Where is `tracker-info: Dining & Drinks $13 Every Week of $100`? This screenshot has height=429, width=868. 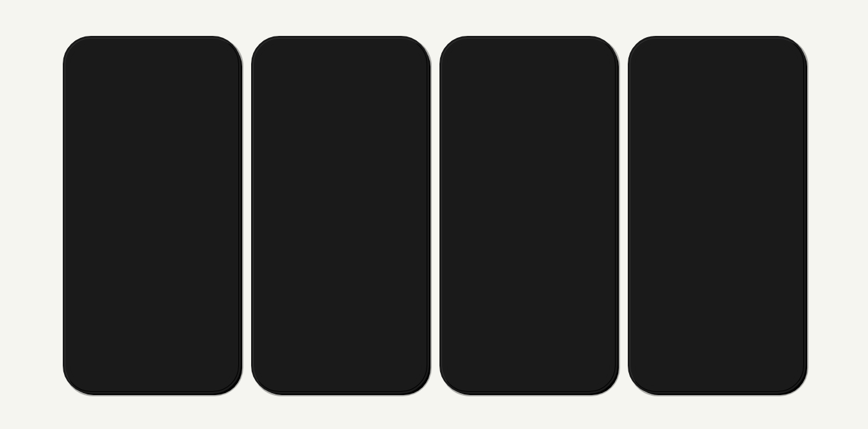 tracker-info: Dining & Drinks $13 Every Week of $100 is located at coordinates (352, 108).